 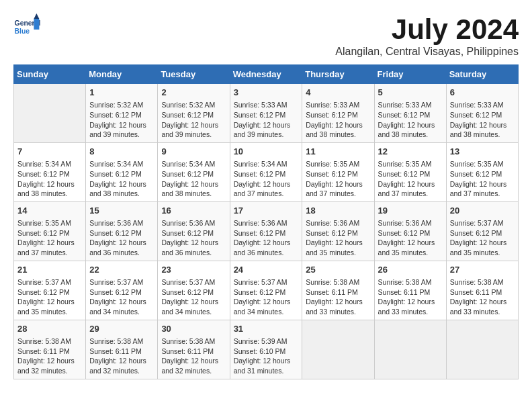 I want to click on logo: General Blue, so click(x=28, y=27).